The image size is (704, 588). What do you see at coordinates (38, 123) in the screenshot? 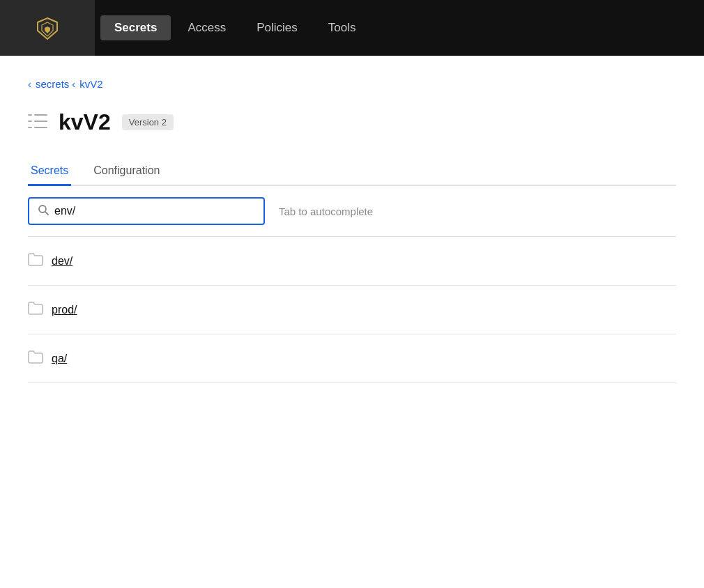
I see `list-icon` at bounding box center [38, 123].